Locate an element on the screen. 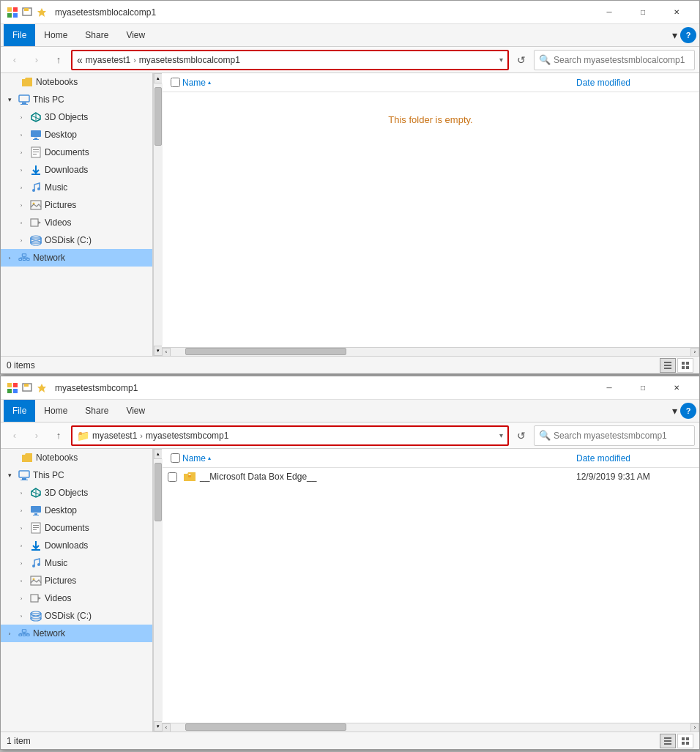 The width and height of the screenshot is (700, 752). sidebar-item-pictures-1: › Pictures is located at coordinates (76, 205).